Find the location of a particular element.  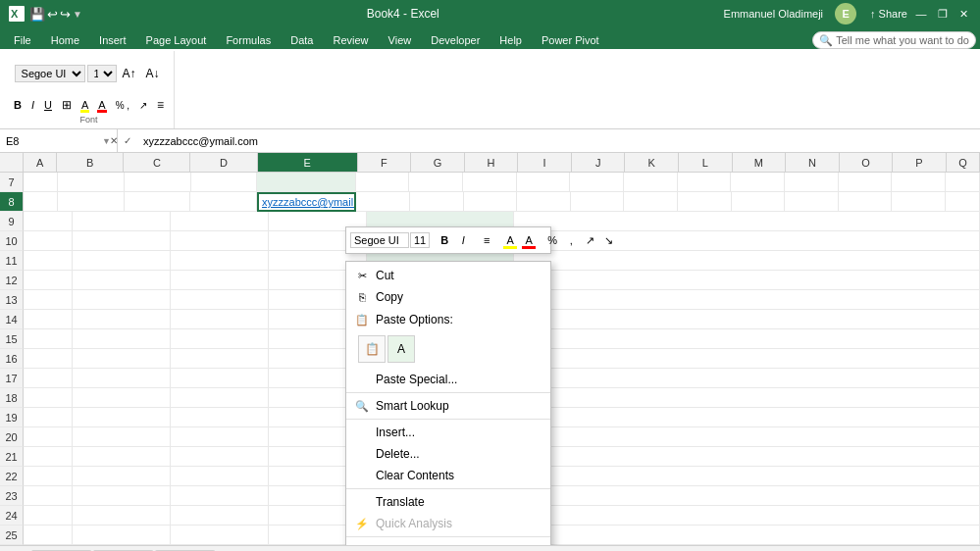

context-menu-copy: ⎘ Copy is located at coordinates (448, 297).